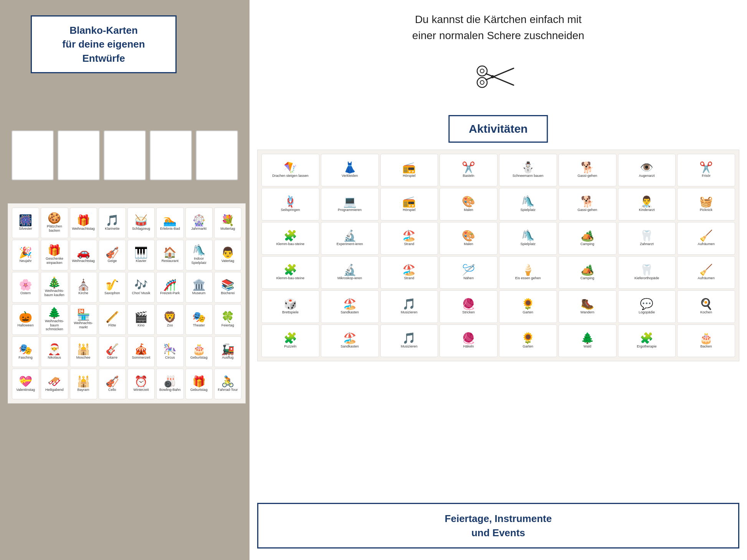  What do you see at coordinates (468, 341) in the screenshot?
I see `activity-cell: 🧶Häkeln` at bounding box center [468, 341].